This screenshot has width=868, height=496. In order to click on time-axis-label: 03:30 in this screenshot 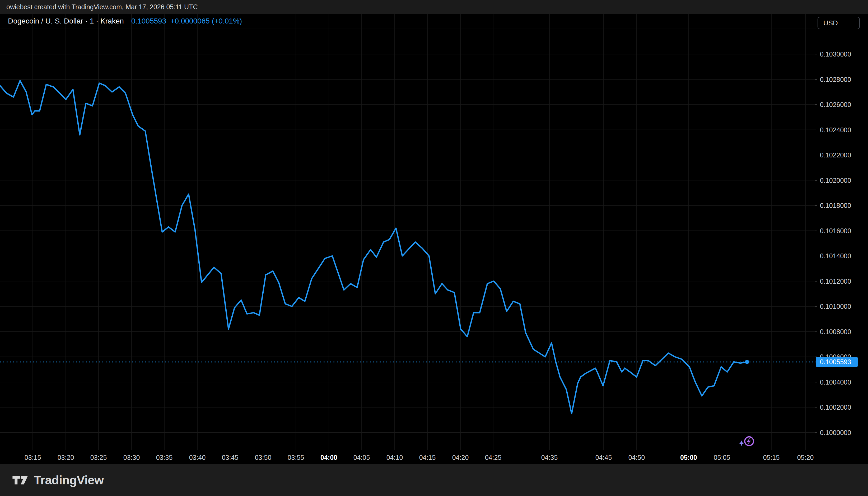, I will do `click(131, 457)`.